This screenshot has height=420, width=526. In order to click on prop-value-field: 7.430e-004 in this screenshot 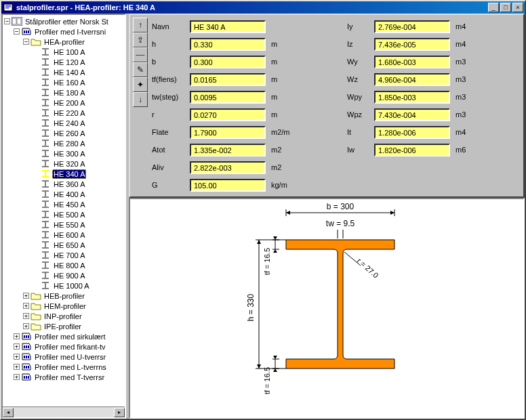, I will do `click(412, 115)`.